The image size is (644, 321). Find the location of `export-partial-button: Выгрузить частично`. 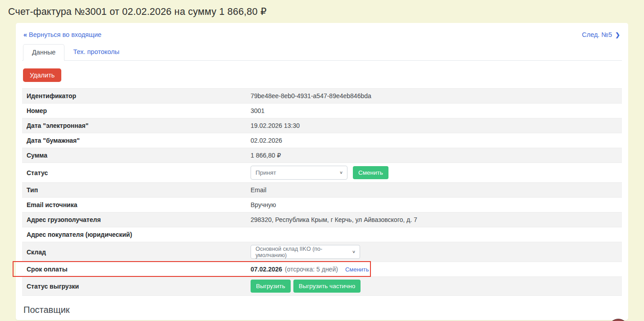

export-partial-button: Выгрузить частично is located at coordinates (327, 286).